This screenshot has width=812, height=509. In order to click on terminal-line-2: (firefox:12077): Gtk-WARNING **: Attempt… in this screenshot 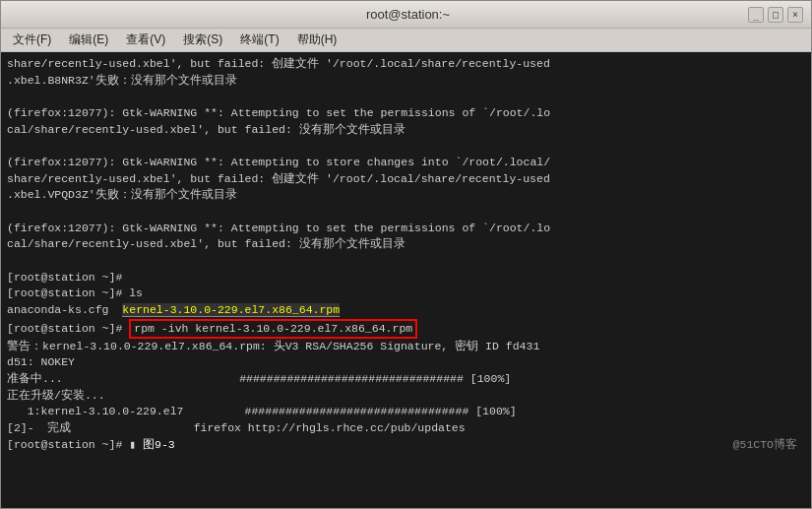, I will do `click(406, 114)`.